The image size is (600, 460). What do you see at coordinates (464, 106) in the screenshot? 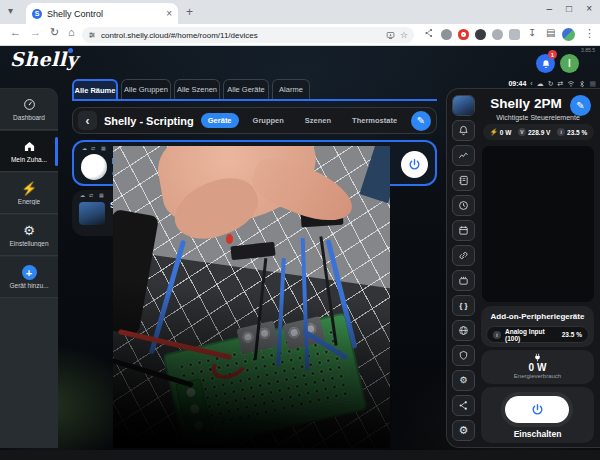
I see `device-thumbnail` at bounding box center [464, 106].